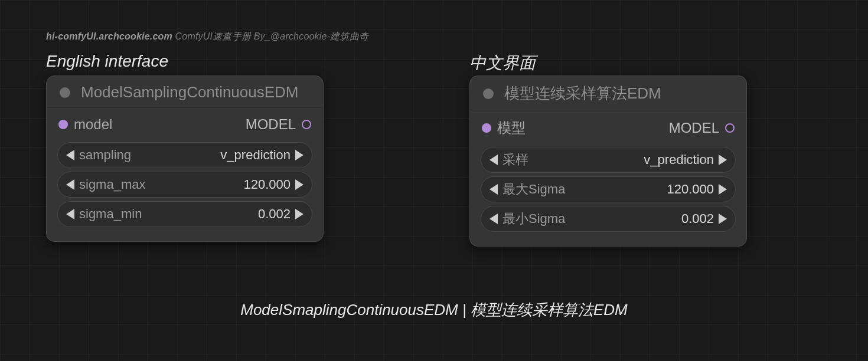 This screenshot has height=361, width=868. Describe the element at coordinates (185, 155) in the screenshot. I see `widget-sampling: sampling v_prediction` at that location.